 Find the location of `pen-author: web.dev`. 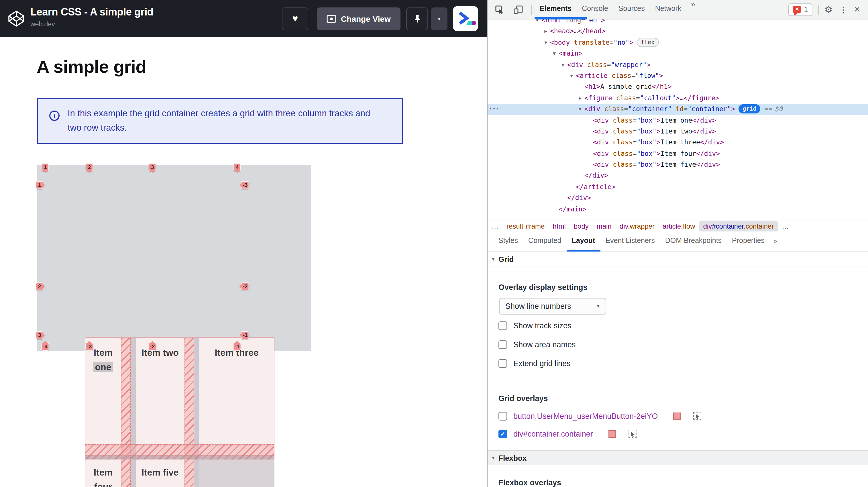

pen-author: web.dev is located at coordinates (92, 24).